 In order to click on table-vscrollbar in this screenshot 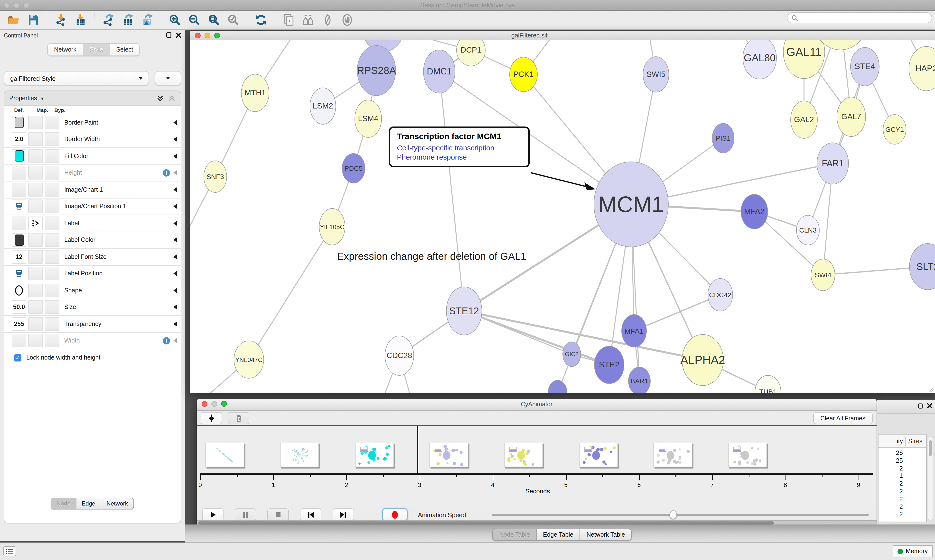, I will do `click(930, 478)`.